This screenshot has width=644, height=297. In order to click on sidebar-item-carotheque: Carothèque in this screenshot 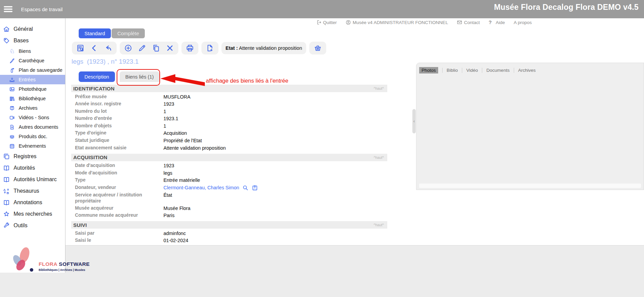, I will do `click(33, 61)`.